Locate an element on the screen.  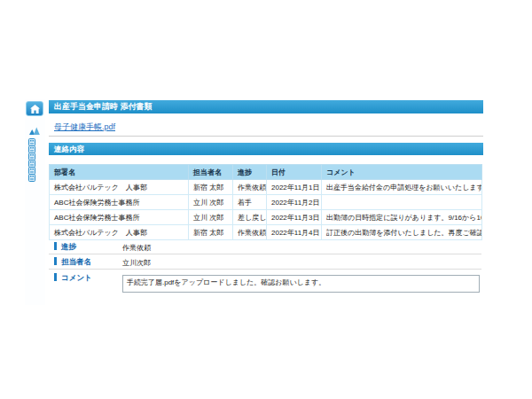
col-header-department: 部署名 is located at coordinates (119, 172).